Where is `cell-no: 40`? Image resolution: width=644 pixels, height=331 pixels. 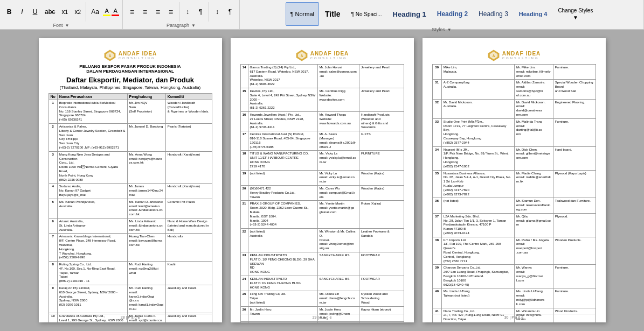 cell-no: 40 is located at coordinates (437, 298).